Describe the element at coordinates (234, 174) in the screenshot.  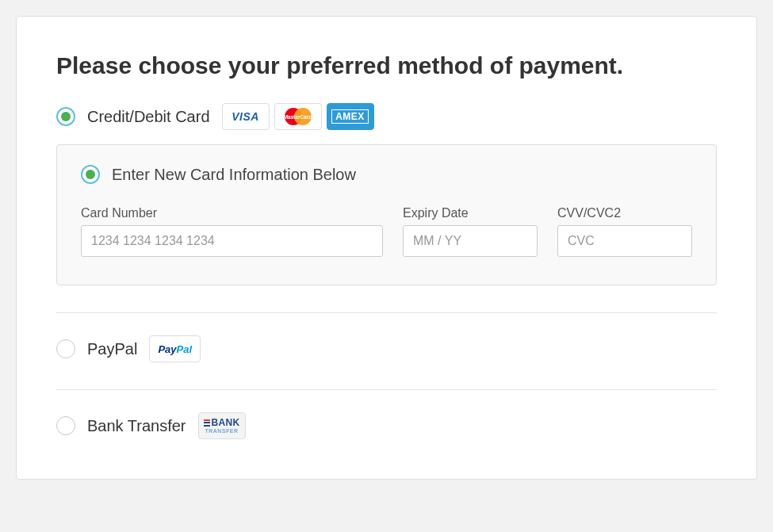
I see `new-card-label: Enter New Card Information Below` at that location.